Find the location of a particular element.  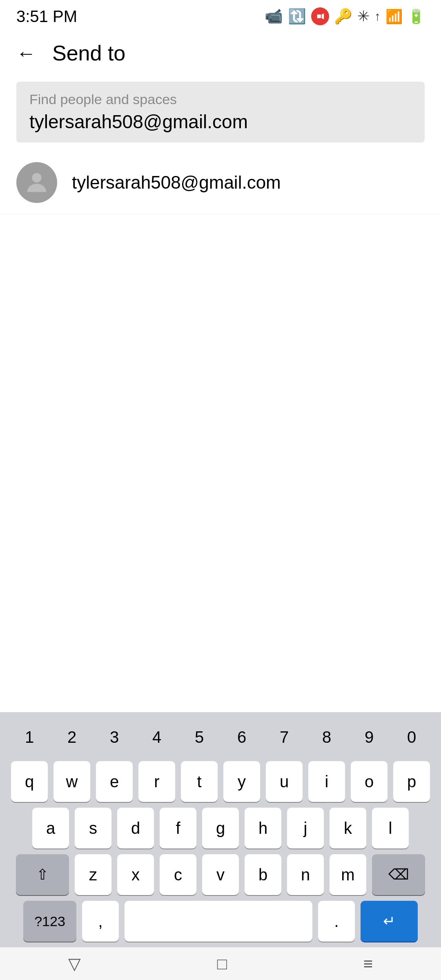

key-c: c is located at coordinates (178, 875).